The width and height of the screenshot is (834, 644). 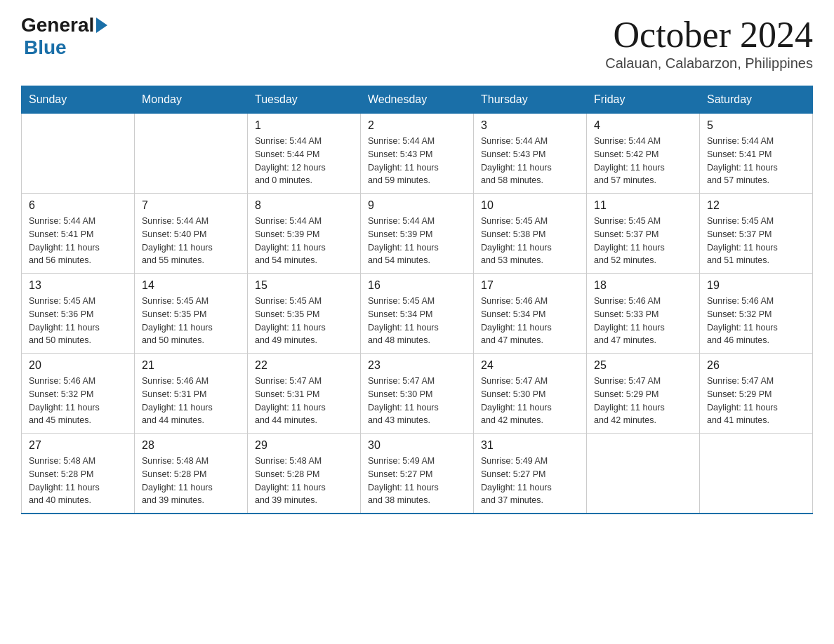 I want to click on calendar-cell: 28Sunrise: 5:48 AM Sunset: 5:28 PM Dayli…, so click(x=191, y=474).